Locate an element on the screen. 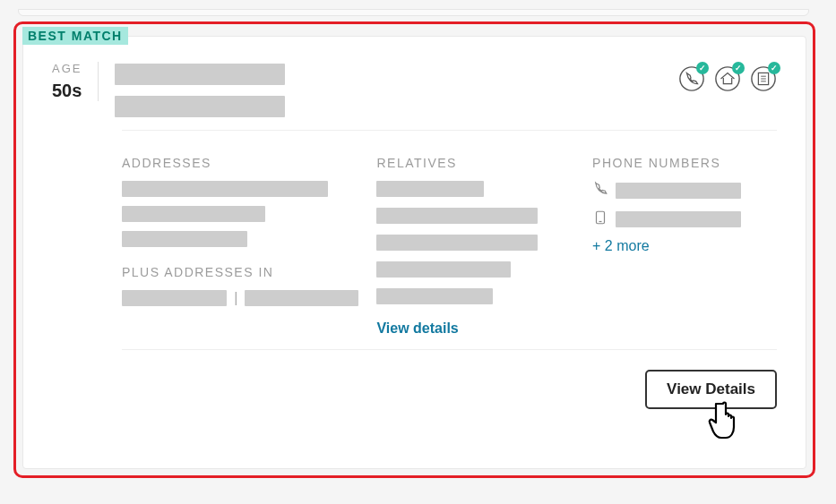 Image resolution: width=836 pixels, height=504 pixels. plus-addresses-heading: PLUS ADDRESSES IN is located at coordinates (240, 272).